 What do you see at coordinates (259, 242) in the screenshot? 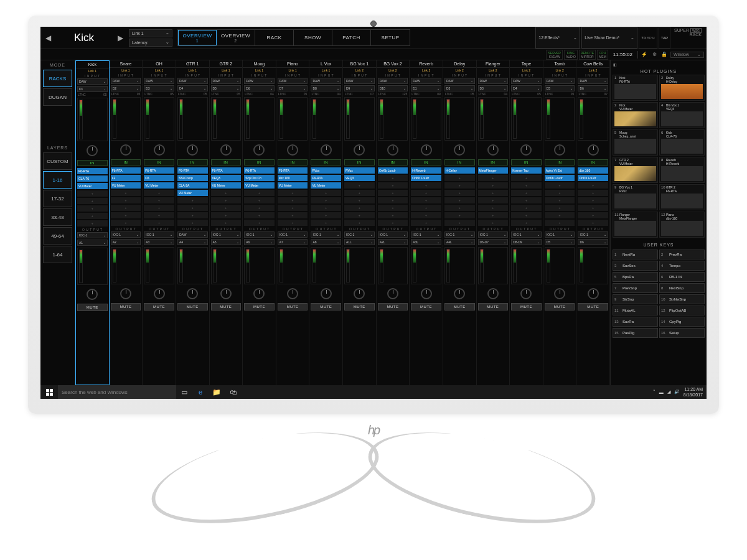
I see `output-channel-dropdown: A6⌄` at bounding box center [259, 242].